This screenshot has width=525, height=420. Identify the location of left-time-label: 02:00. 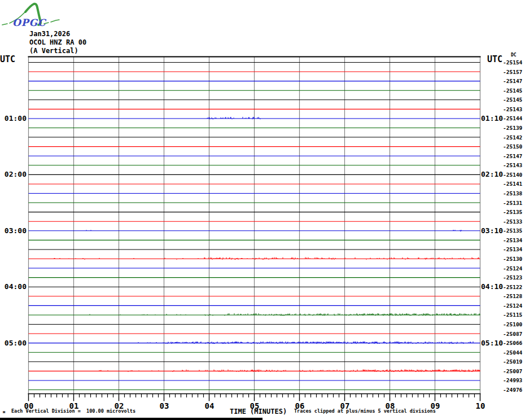
(14, 174).